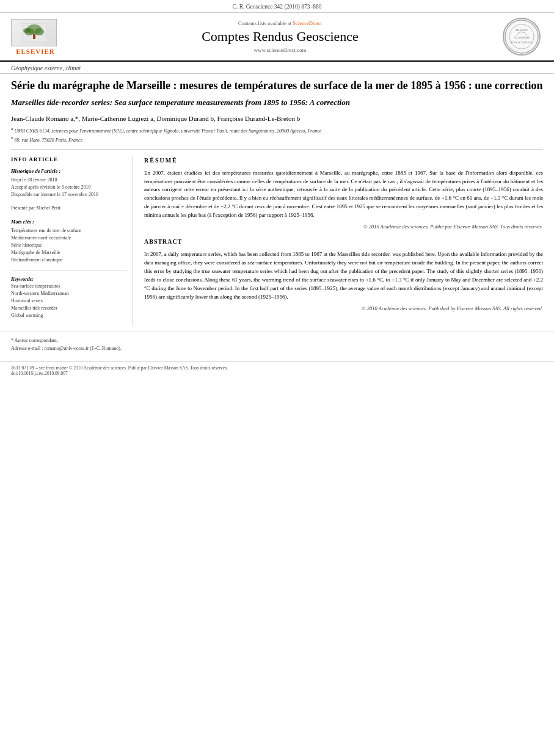  Describe the element at coordinates (68, 316) in the screenshot. I see `keyword-5: Global warming` at that location.